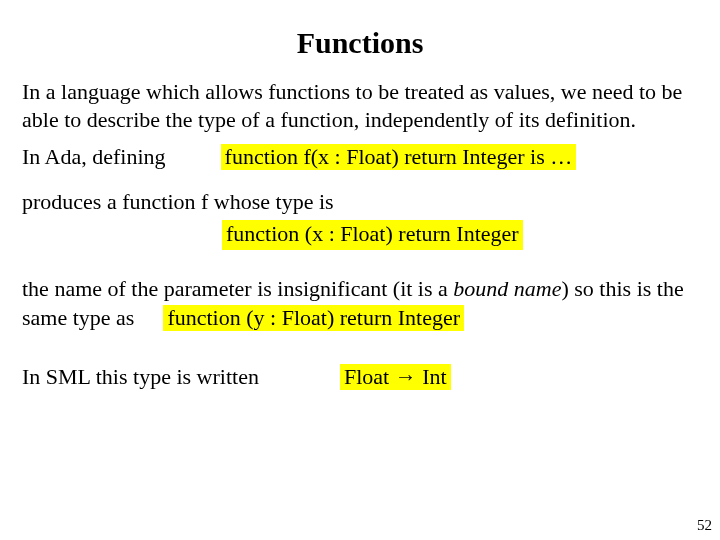 Image resolution: width=720 pixels, height=540 pixels. I want to click on bound-pre: the name of the parameter is insignifica…, so click(238, 288).